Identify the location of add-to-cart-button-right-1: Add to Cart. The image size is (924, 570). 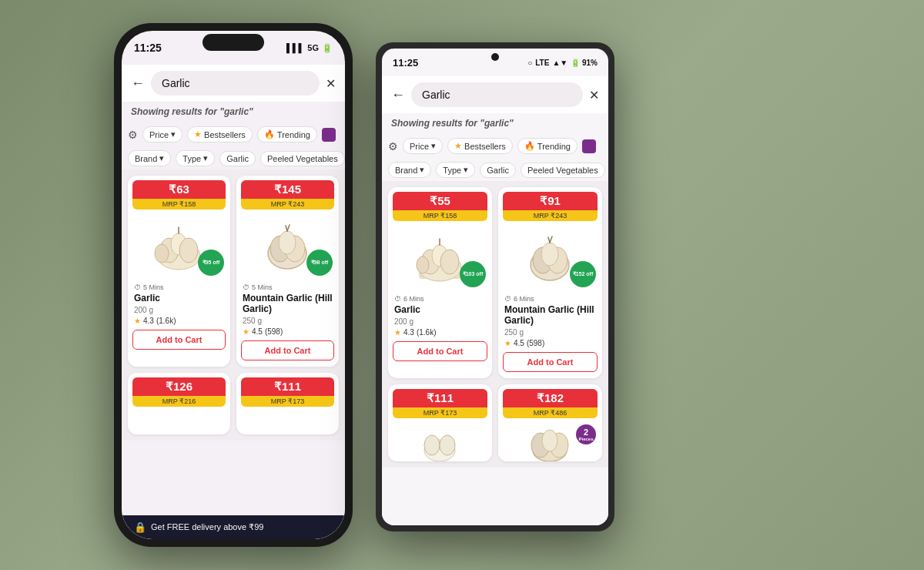
(440, 351).